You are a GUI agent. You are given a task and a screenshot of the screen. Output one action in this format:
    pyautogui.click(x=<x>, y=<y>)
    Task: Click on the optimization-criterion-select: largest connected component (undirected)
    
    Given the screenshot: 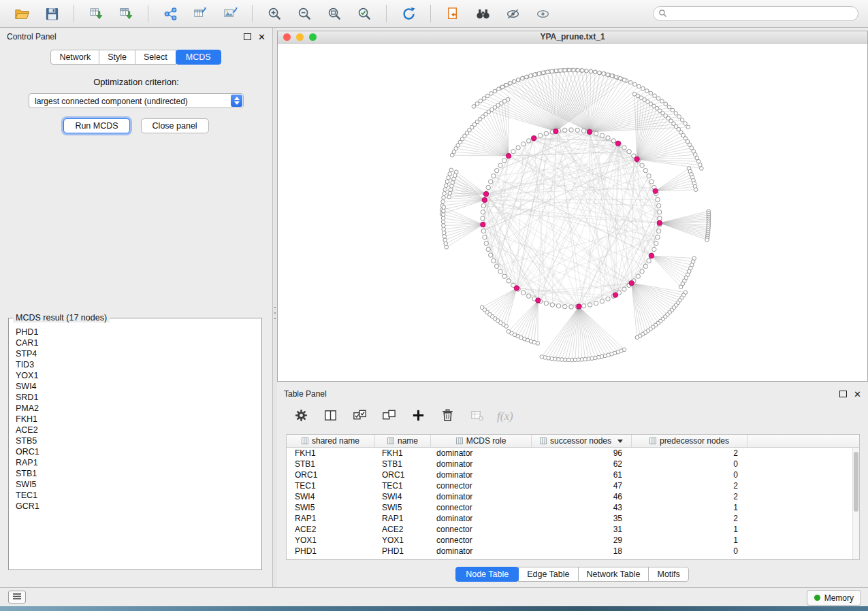 What is the action you would take?
    pyautogui.click(x=136, y=101)
    